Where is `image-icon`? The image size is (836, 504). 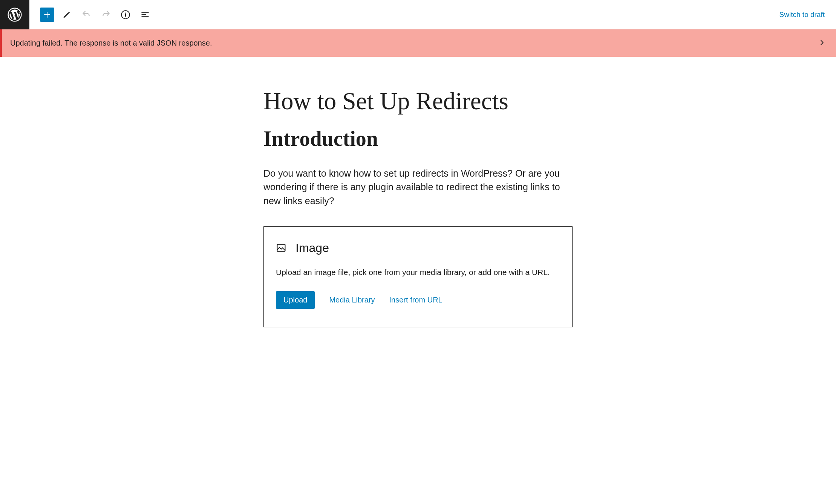
image-icon is located at coordinates (281, 248).